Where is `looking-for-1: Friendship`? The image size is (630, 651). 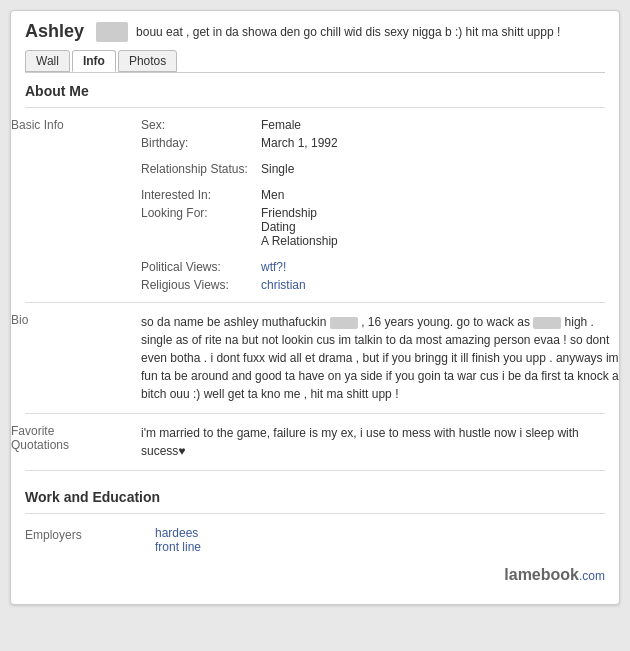
looking-for-1: Friendship is located at coordinates (440, 213).